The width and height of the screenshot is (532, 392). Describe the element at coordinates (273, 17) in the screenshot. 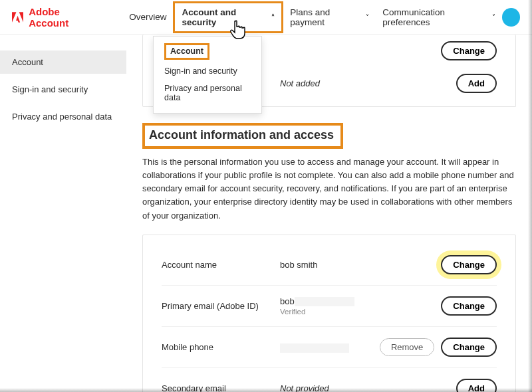

I see `chevron-up-icon: ˄` at that location.